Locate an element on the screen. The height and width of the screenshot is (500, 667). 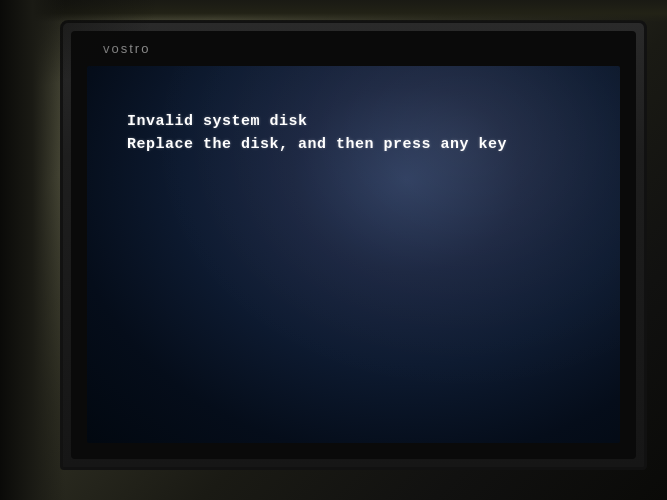
left-shadow is located at coordinates (32, 250).